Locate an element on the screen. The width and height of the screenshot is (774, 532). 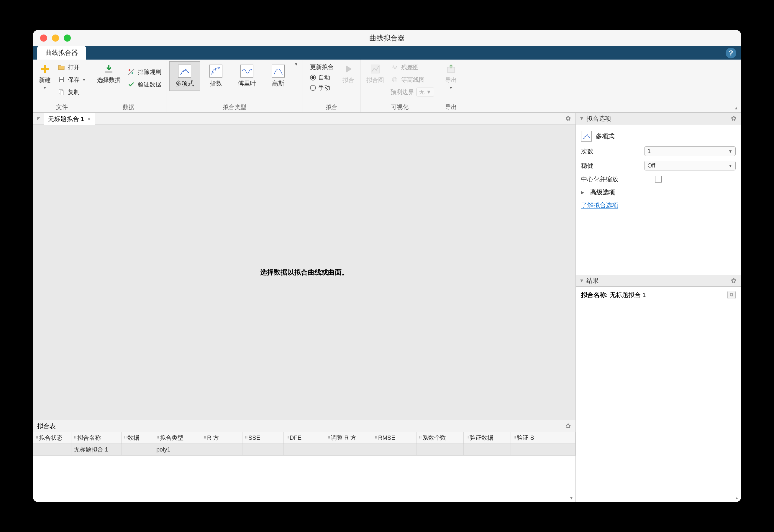
robust-label: 稳健 is located at coordinates (611, 166).